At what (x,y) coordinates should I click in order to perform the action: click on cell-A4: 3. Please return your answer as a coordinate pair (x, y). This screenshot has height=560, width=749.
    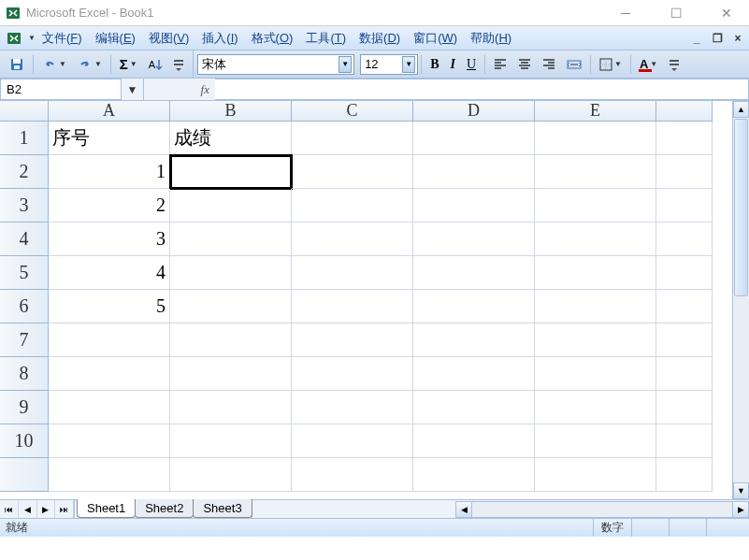
    Looking at the image, I should click on (109, 239).